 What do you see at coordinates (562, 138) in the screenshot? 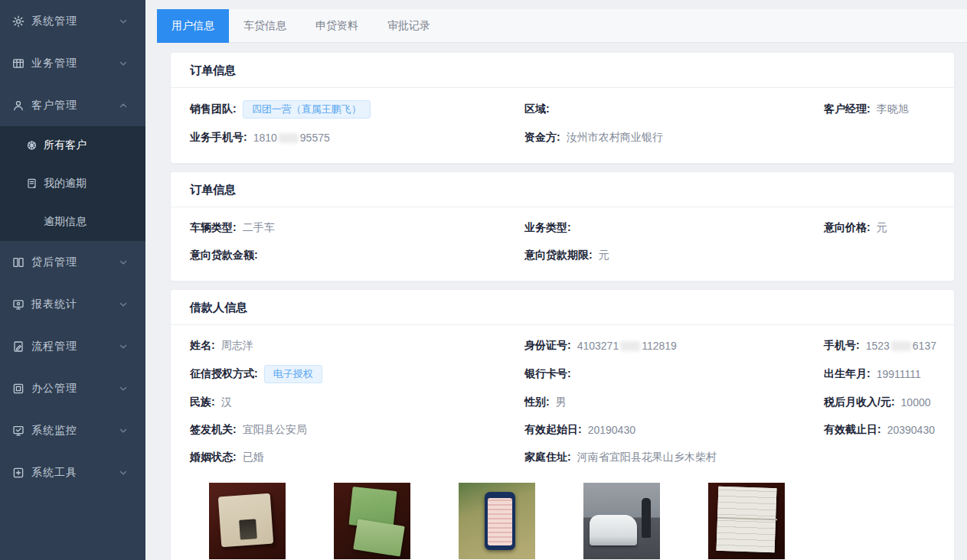
I see `field-row: 业务手机号:181095575资金方:汝州市农村商业银行` at bounding box center [562, 138].